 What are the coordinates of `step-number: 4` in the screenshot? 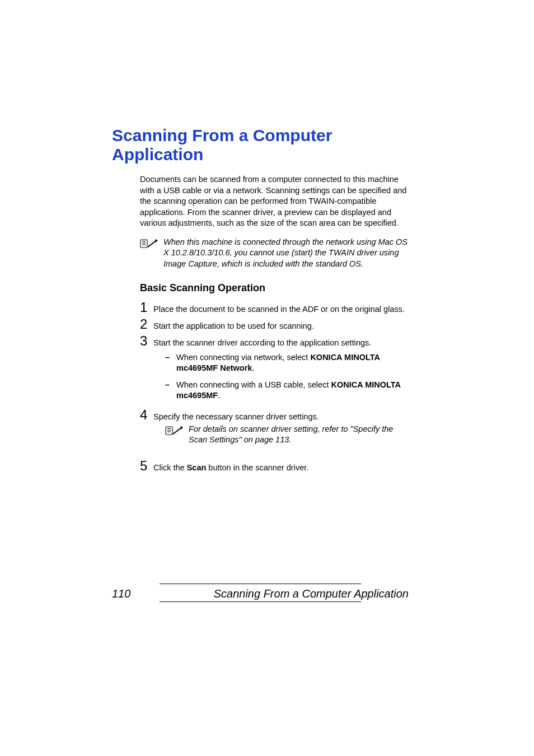 It's located at (147, 415).